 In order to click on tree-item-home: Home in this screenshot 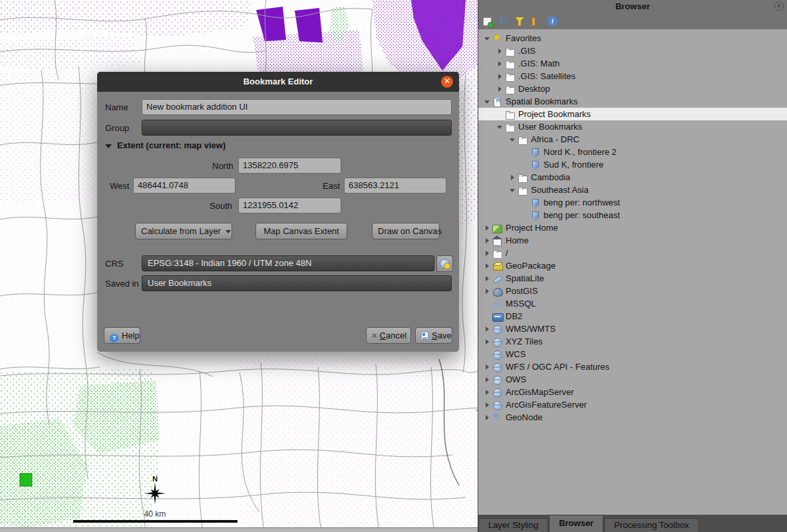, I will do `click(633, 241)`.